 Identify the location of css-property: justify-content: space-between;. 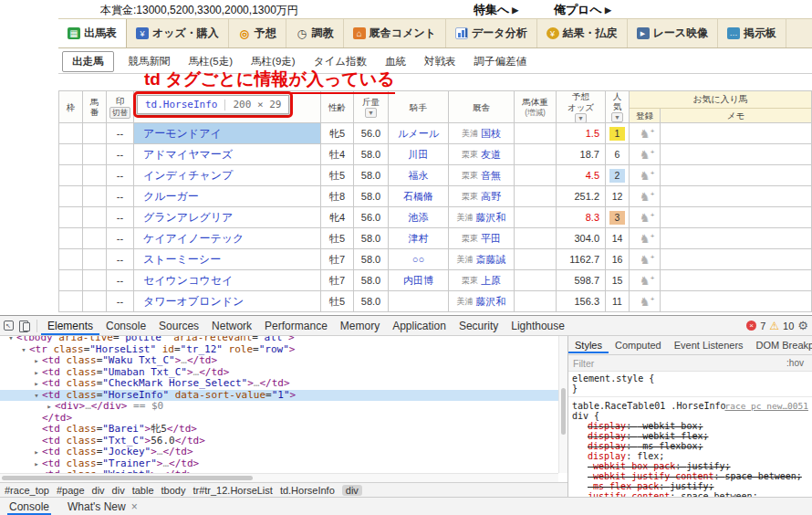
(690, 494).